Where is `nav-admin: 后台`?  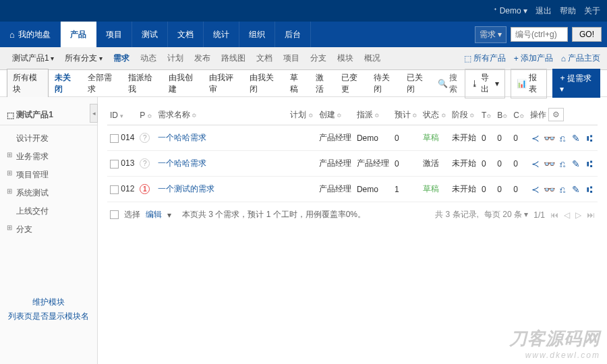
nav-admin: 后台 is located at coordinates (293, 34).